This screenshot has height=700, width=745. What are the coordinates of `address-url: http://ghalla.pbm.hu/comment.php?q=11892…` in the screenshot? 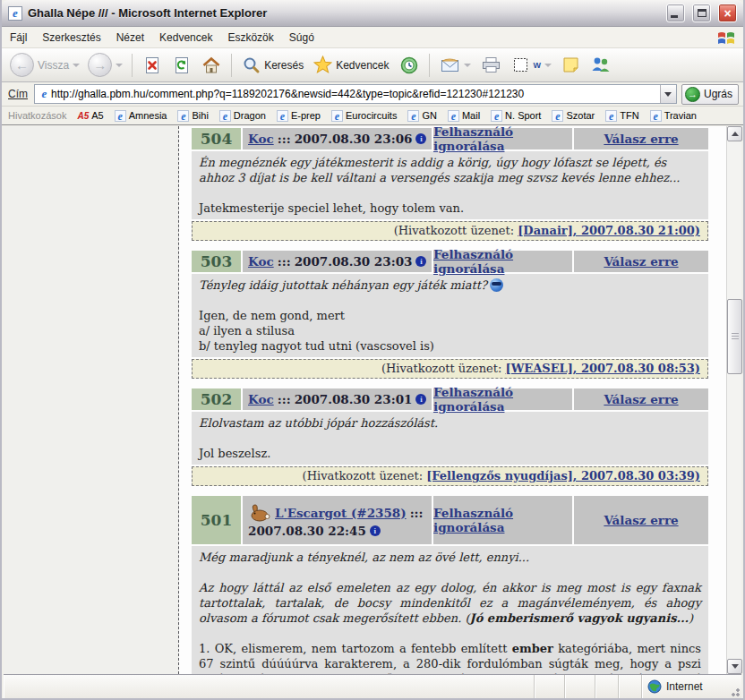 It's located at (355, 94).